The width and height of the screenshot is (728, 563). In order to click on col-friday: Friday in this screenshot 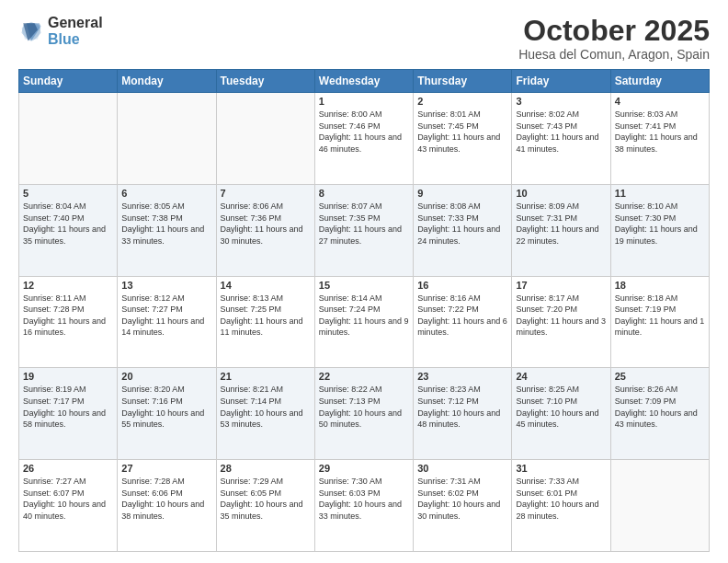, I will do `click(561, 81)`.